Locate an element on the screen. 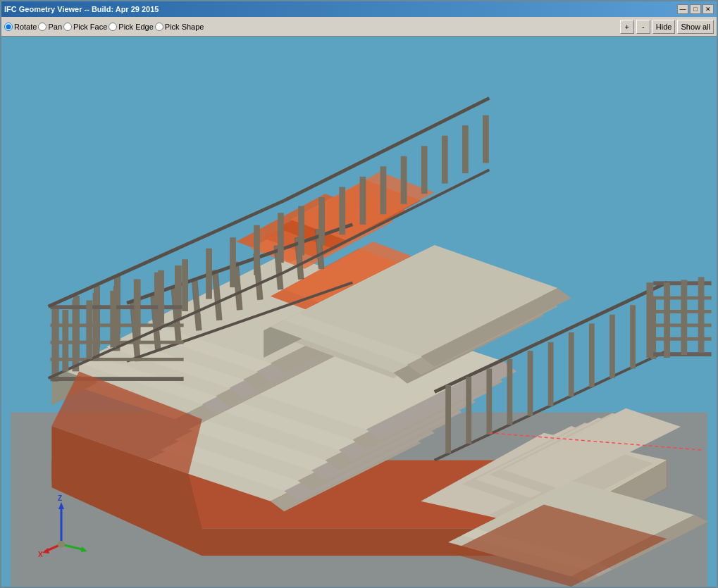  pick-edge-radio-label: Pick Edge is located at coordinates (131, 27).